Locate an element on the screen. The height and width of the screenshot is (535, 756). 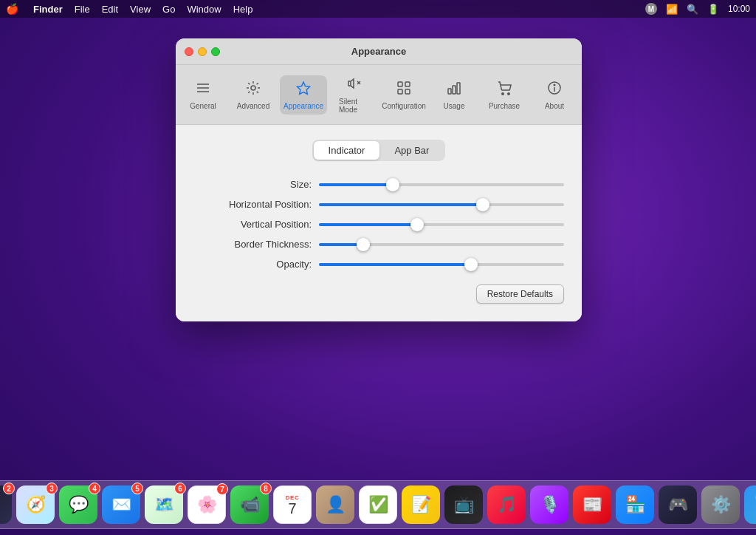
segment-appbar: App Bar is located at coordinates (412, 151).